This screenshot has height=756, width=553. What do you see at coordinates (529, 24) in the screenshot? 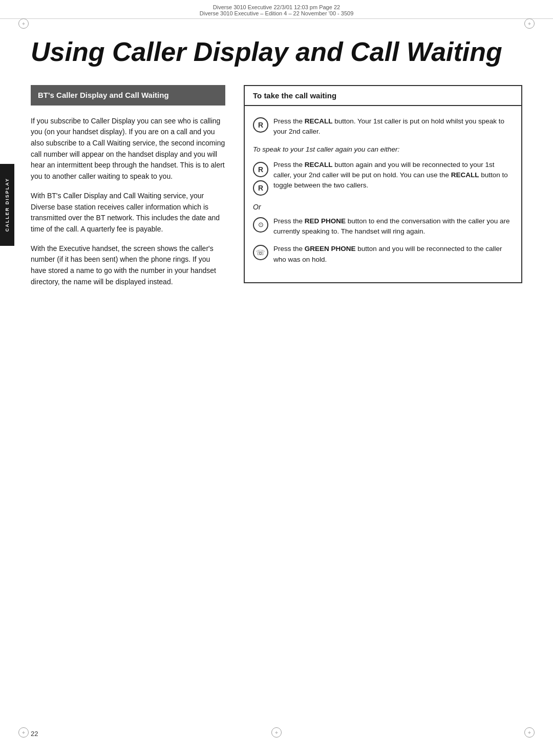
I see `reg-mark-tr` at bounding box center [529, 24].